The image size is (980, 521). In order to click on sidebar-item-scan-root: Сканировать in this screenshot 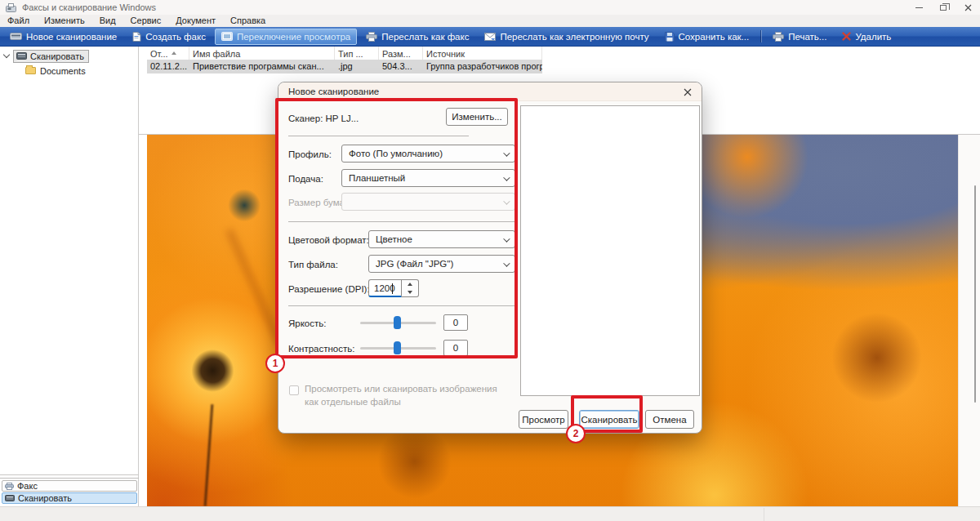, I will do `click(69, 56)`.